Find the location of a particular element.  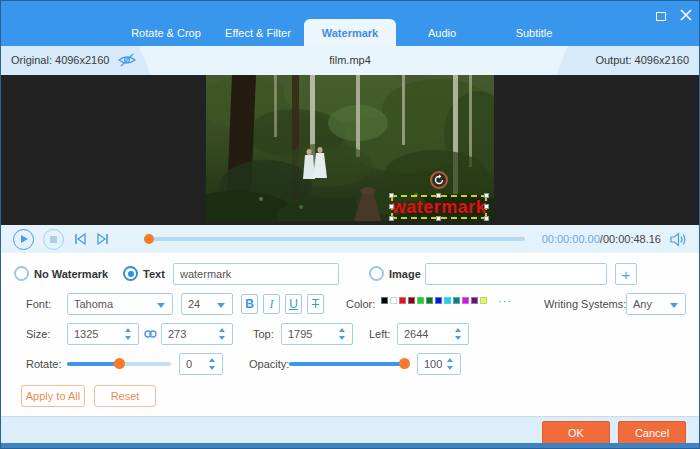

link-dimensions-icon is located at coordinates (150, 334).